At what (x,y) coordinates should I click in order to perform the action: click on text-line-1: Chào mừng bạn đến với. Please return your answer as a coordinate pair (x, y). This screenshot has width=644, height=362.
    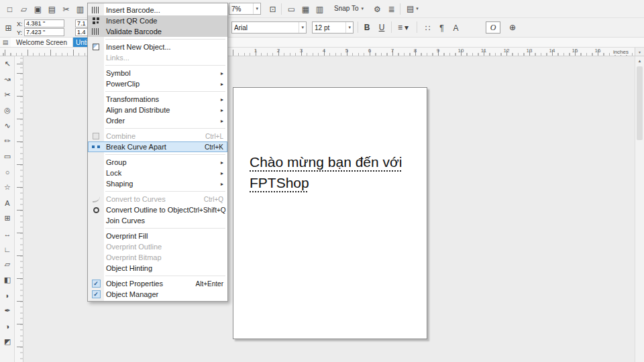
    Looking at the image, I should click on (326, 162).